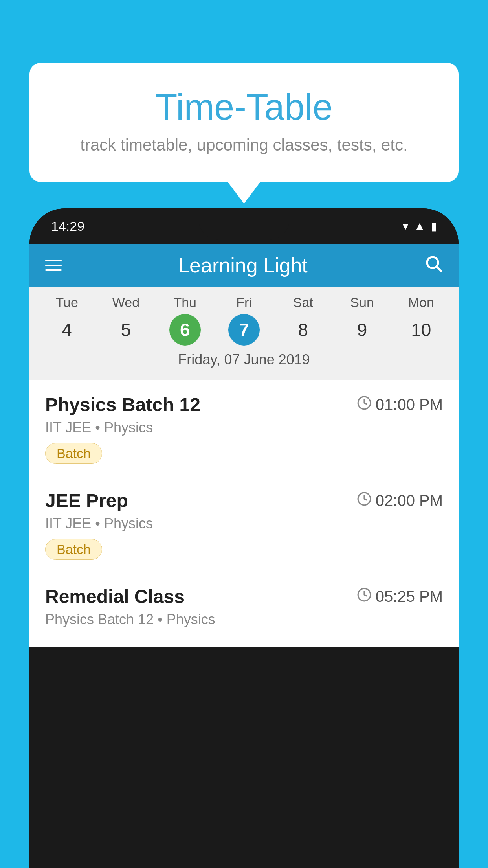 This screenshot has height=868, width=488. Describe the element at coordinates (185, 330) in the screenshot. I see `day-6-today: 6` at that location.